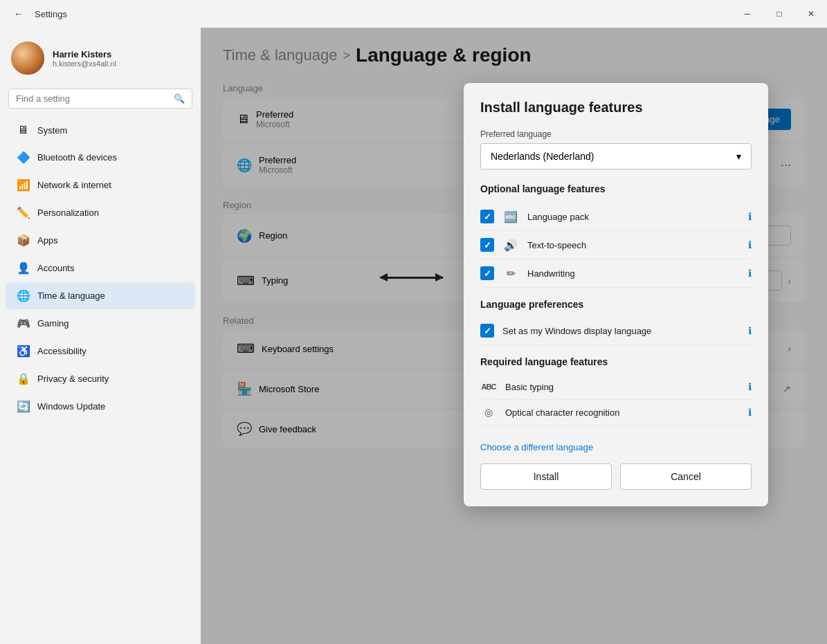 Image resolution: width=827 pixels, height=644 pixels. What do you see at coordinates (412, 278) in the screenshot?
I see `arrow-annotation` at bounding box center [412, 278].